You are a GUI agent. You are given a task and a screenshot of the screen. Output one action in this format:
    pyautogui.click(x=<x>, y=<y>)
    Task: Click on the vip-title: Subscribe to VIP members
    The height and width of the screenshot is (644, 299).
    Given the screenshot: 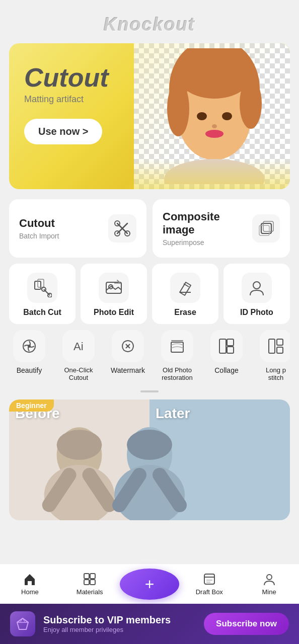 What is the action you would take?
    pyautogui.click(x=120, y=620)
    